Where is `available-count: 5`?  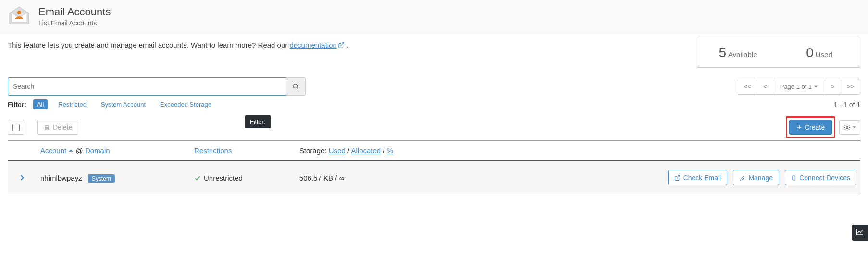 available-count: 5 is located at coordinates (722, 53).